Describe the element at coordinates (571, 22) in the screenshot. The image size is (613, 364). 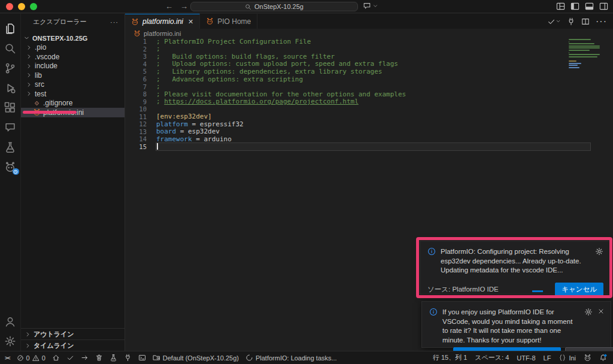
I see `serial-monitor-button` at that location.